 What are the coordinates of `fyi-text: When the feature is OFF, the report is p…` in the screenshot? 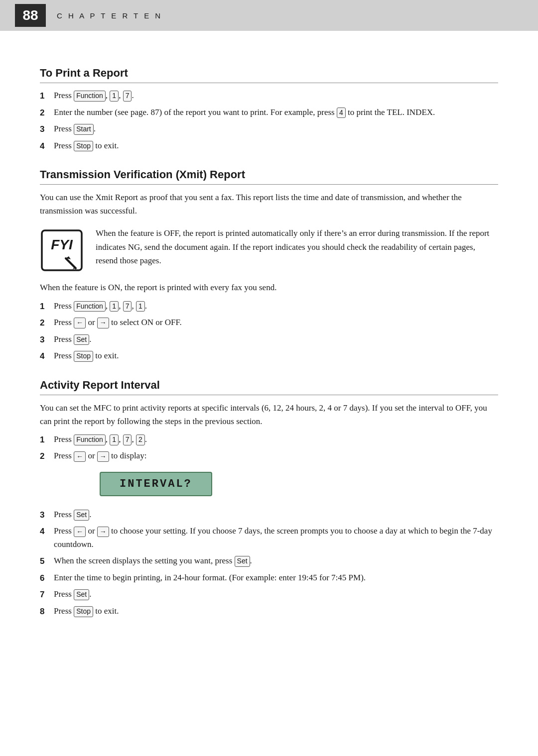 It's located at (297, 249).